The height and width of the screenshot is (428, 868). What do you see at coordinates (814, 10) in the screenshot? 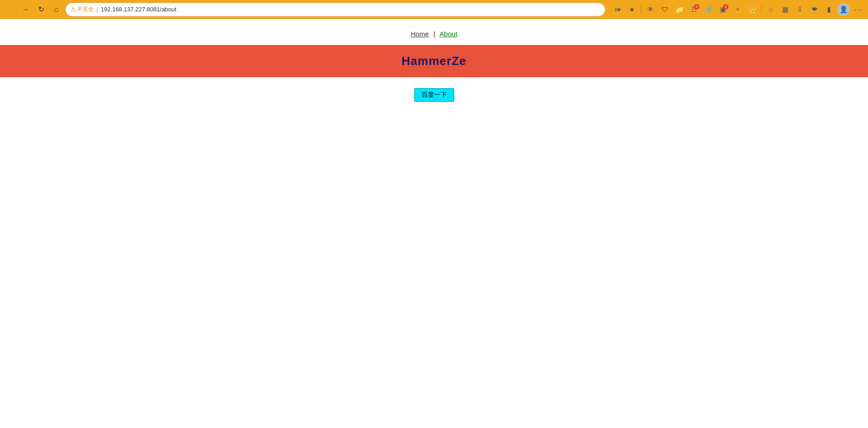
I see `favorites-heart-icon: ❤` at bounding box center [814, 10].